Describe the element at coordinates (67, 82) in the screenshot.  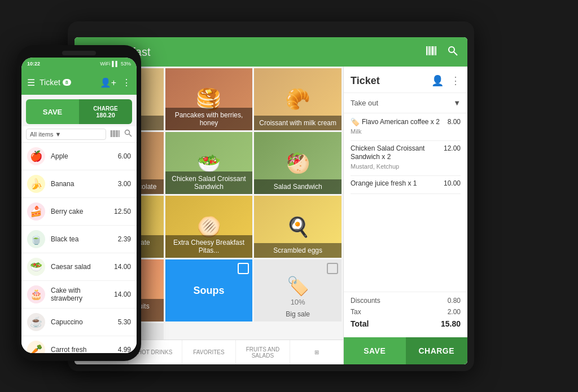
I see `phone-badge: 8` at that location.